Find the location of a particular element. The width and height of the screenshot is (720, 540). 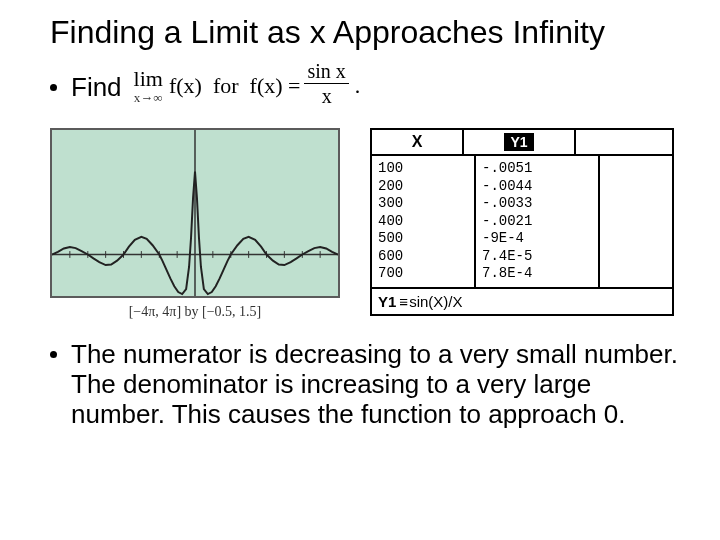

bullet-explanation-text: The numerator is decreasing to a very sm… is located at coordinates (380, 385).